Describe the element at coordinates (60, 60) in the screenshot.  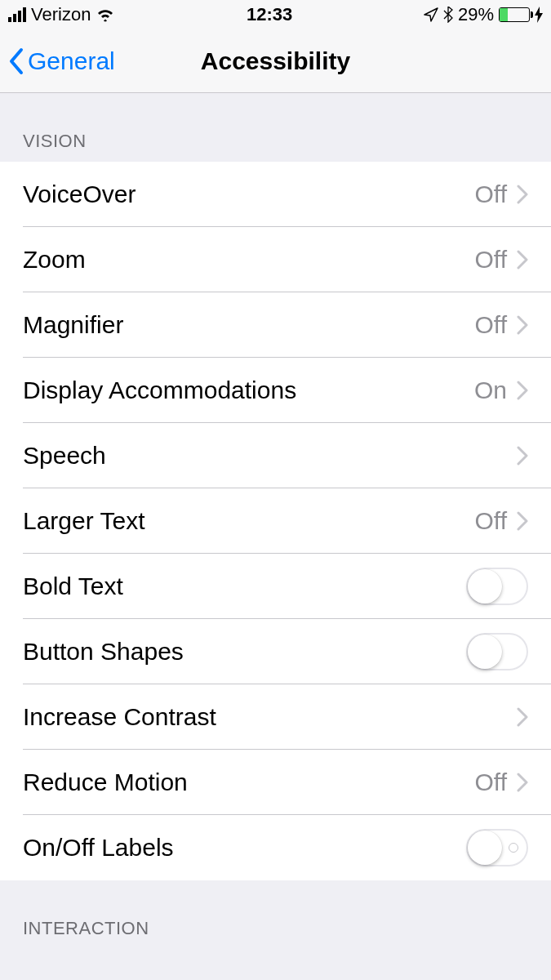
I see `back-button: General` at that location.